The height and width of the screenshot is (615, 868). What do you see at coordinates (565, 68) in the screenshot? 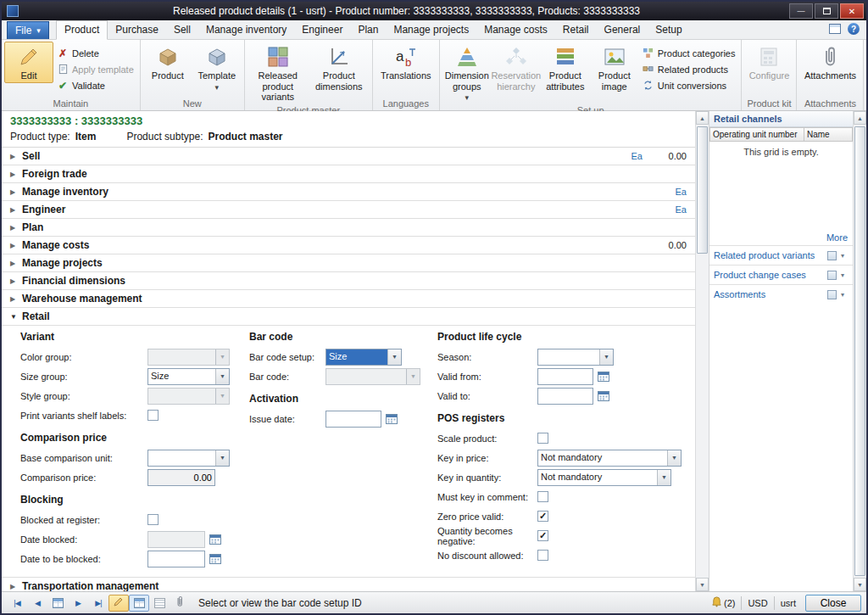
I see `product-attributes-button: Product attributes` at bounding box center [565, 68].